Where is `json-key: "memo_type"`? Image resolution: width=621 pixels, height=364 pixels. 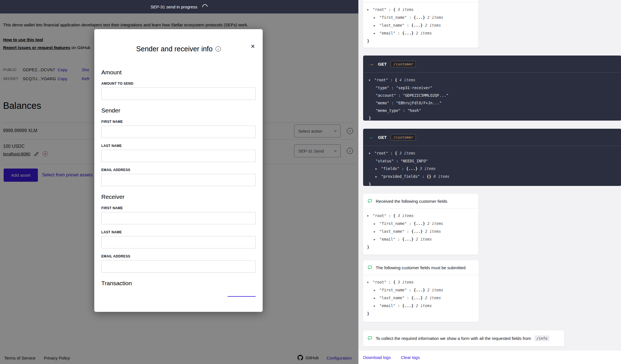
json-key: "memo_type" is located at coordinates (388, 110).